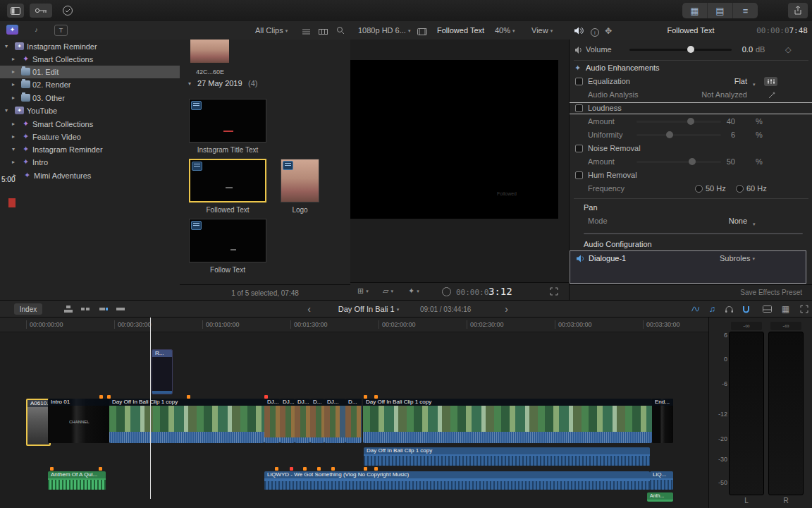 The height and width of the screenshot is (508, 812). Describe the element at coordinates (661, 480) in the screenshot. I see `timeline-audio-liq: LiQ...` at that location.